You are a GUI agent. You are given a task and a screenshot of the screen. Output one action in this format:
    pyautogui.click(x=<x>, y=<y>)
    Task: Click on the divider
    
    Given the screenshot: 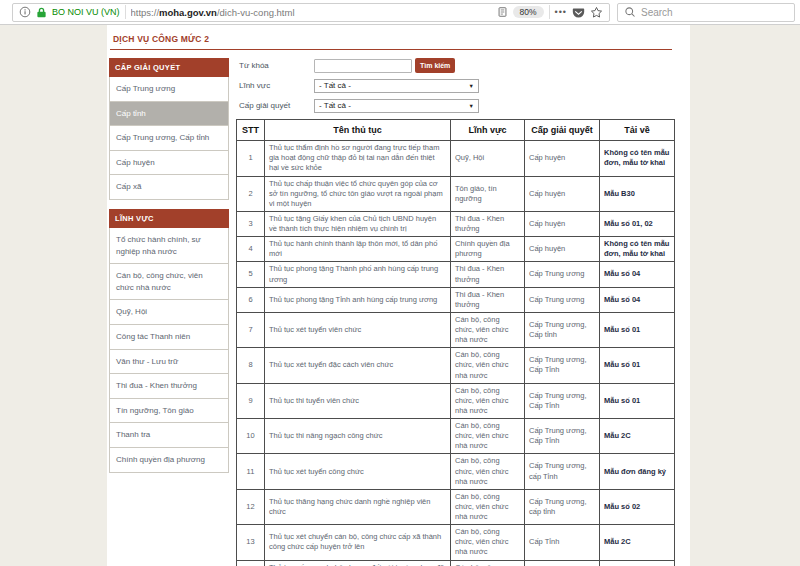 What is the action you would take?
    pyautogui.click(x=550, y=12)
    